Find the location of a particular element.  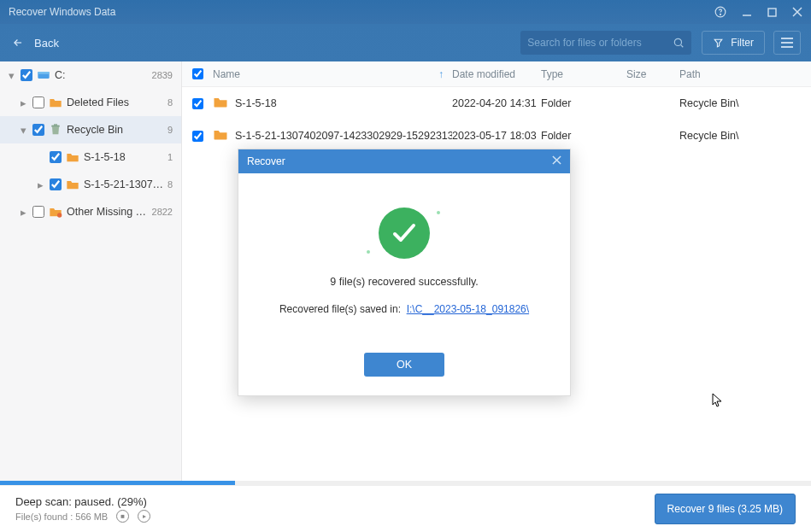

menu-icon is located at coordinates (787, 43).